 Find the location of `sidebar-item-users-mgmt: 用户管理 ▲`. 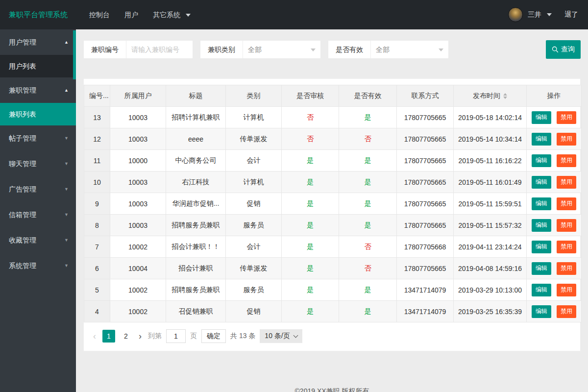

sidebar-item-users-mgmt: 用户管理 ▲ is located at coordinates (38, 42).